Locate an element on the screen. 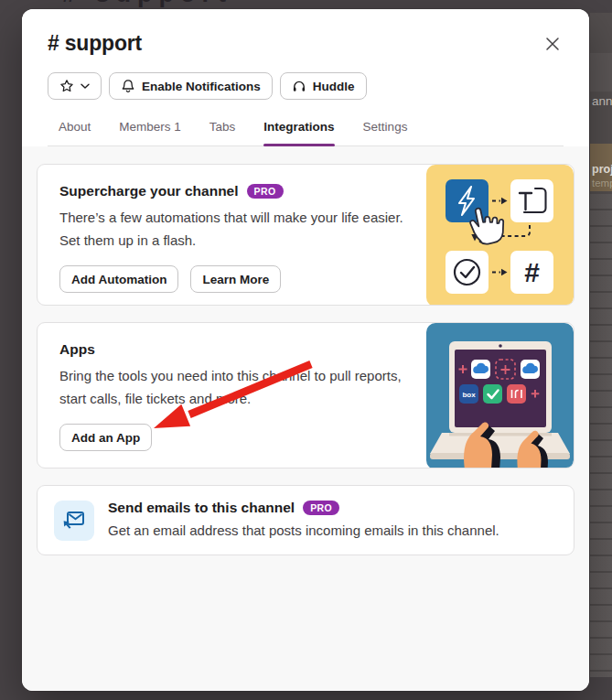  close-button is located at coordinates (553, 44).